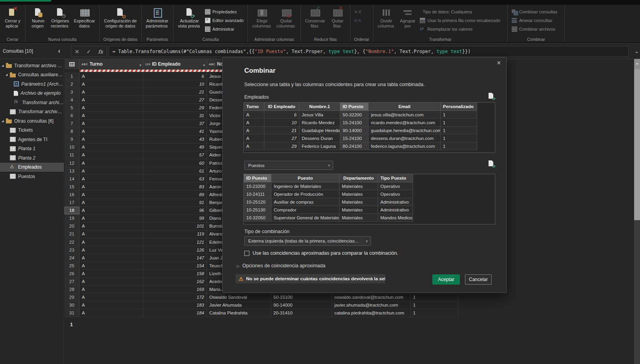 The height and width of the screenshot is (364, 640). I want to click on ribbon-button-group-by: Agruparpor, so click(408, 21).